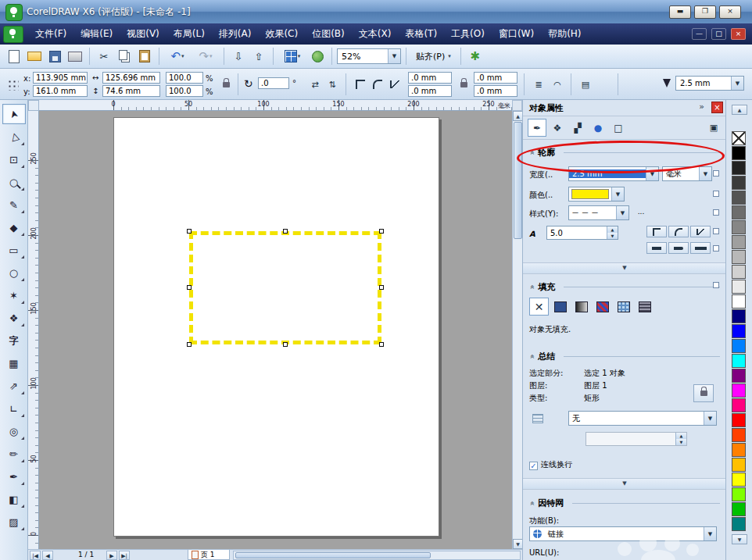  Describe the element at coordinates (730, 12) in the screenshot. I see `close-button: ×` at that location.